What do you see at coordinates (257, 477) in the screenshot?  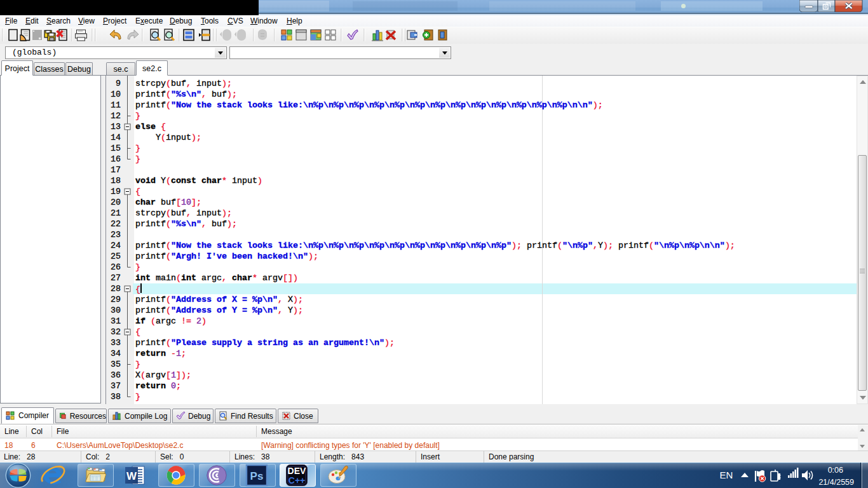 I see `svg-text: Ps` at bounding box center [257, 477].